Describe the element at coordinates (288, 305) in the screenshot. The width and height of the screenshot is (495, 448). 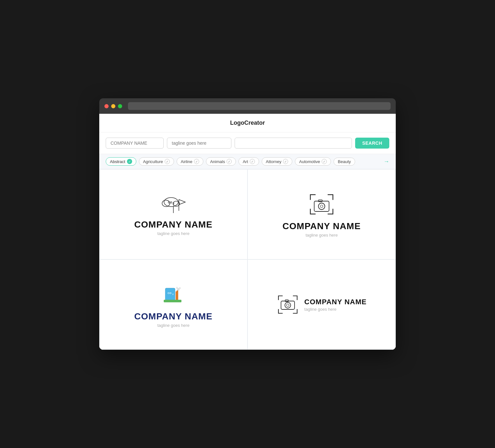
I see `camera-bracket-small-icon` at that location.